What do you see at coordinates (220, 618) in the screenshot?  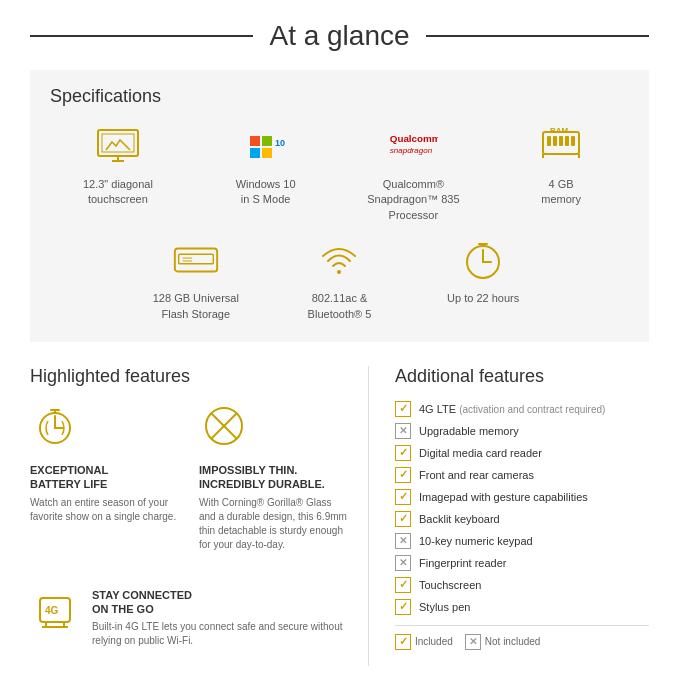 I see `feature-lte-text: STAY CONNECTEDON THE GO Built-in 4G LTE …` at bounding box center [220, 618].